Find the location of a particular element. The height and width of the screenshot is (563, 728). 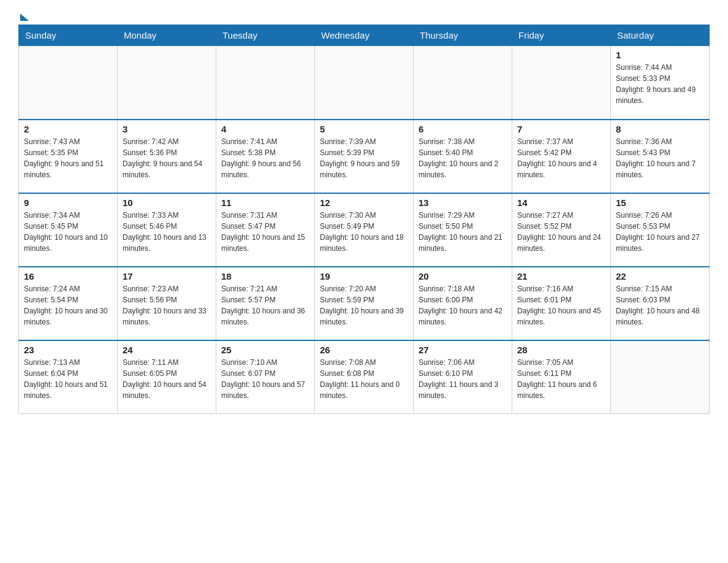

day-number: 23 is located at coordinates (68, 350).